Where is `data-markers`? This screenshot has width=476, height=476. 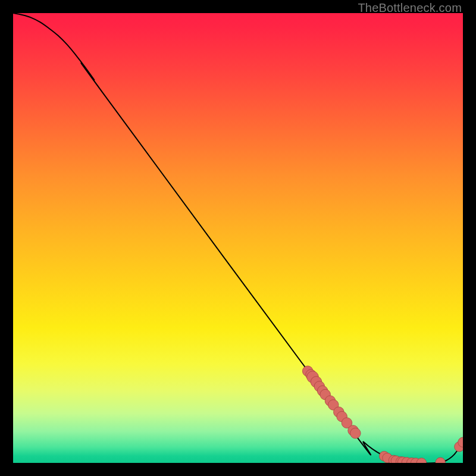 data-markers is located at coordinates (383, 414).